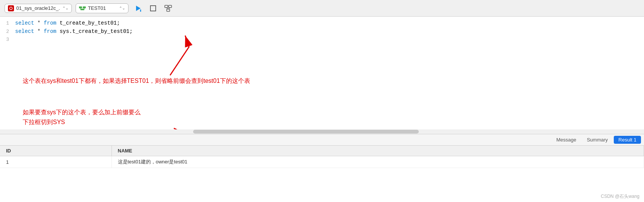 The image size is (644, 202). I want to click on tab-summary: Summary, so click(598, 140).